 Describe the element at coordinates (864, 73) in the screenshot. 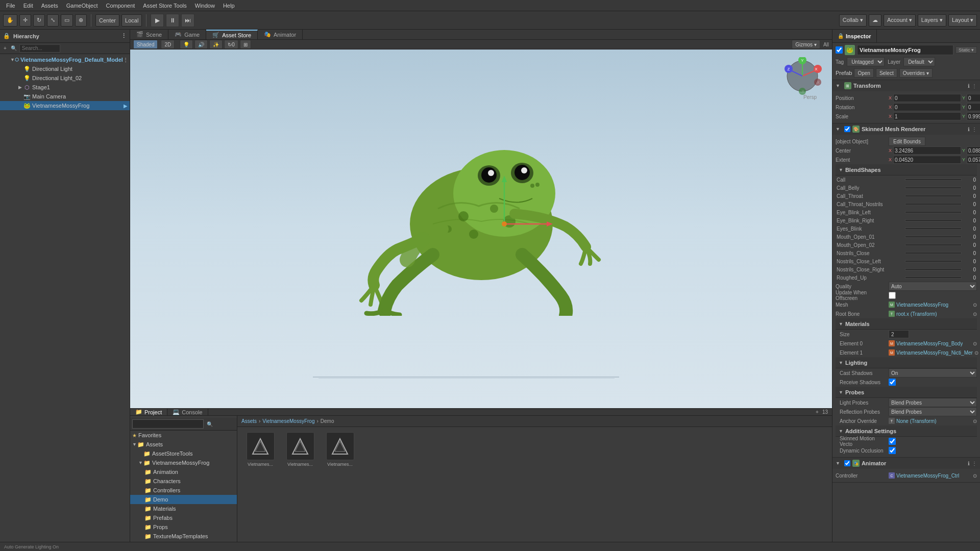

I see `open-btn: Open` at that location.